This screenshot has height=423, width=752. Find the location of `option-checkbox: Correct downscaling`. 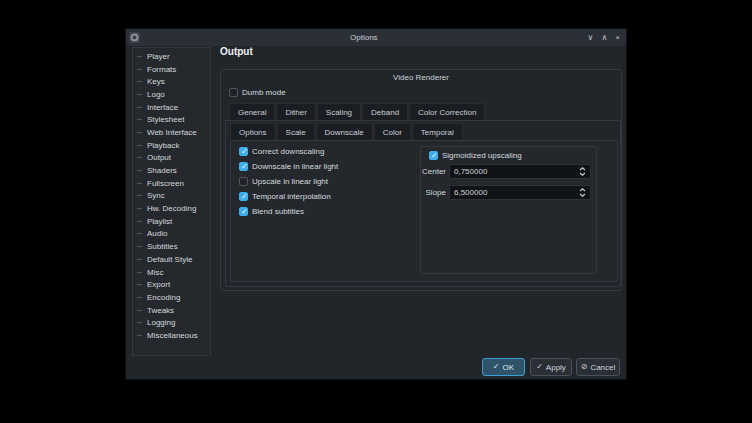

option-checkbox: Correct downscaling is located at coordinates (288, 152).